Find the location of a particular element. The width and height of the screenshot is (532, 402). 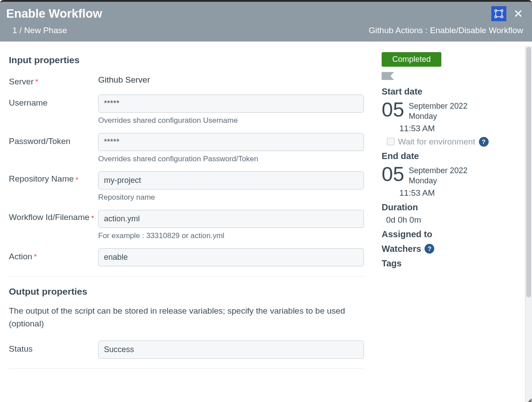

password-label: Password/Token is located at coordinates (54, 140).